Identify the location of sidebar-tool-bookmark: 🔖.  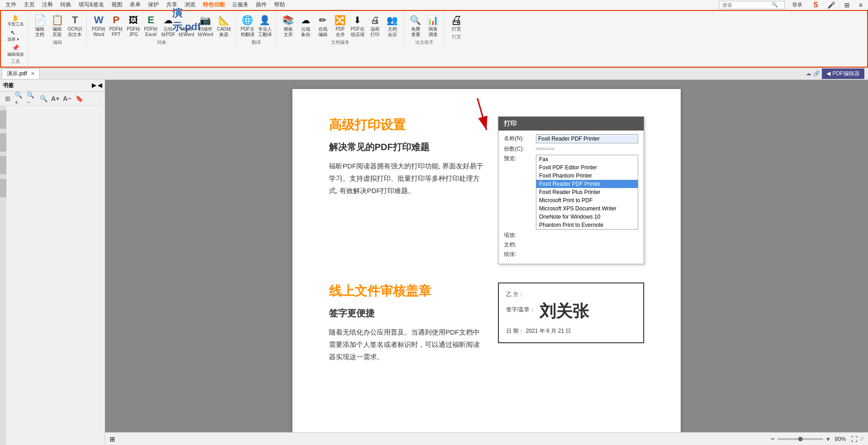
(79, 99).